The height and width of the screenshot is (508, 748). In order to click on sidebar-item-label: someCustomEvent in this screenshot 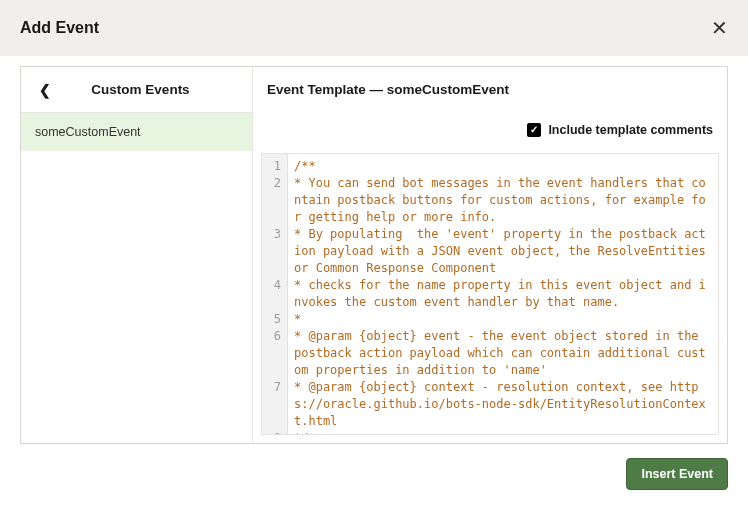, I will do `click(88, 132)`.